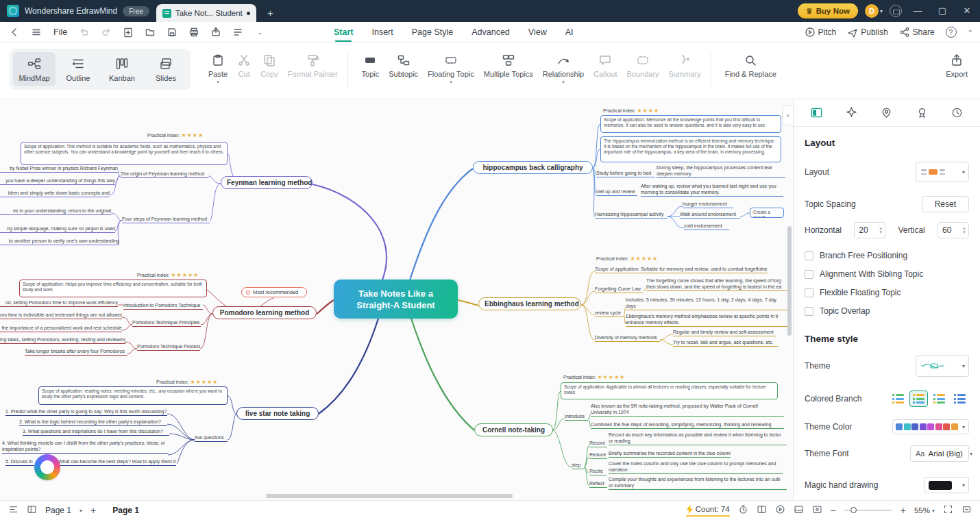 The image size is (980, 520). I want to click on tab-ai: AI, so click(569, 32).